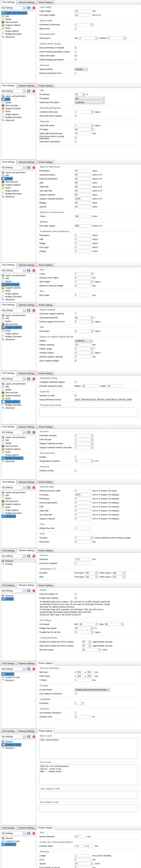  Describe the element at coordinates (83, 439) in the screenshot. I see `infill-extruder-input: 1` at that location.